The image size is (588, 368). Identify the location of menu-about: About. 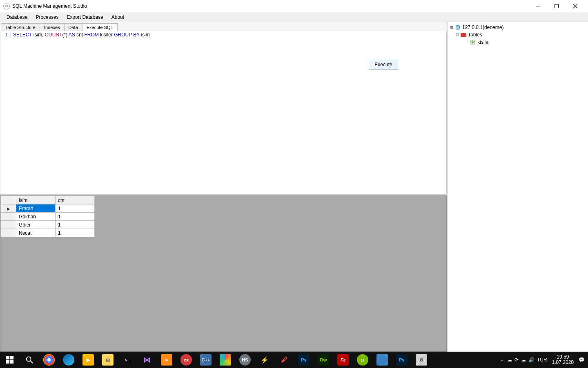
(118, 17).